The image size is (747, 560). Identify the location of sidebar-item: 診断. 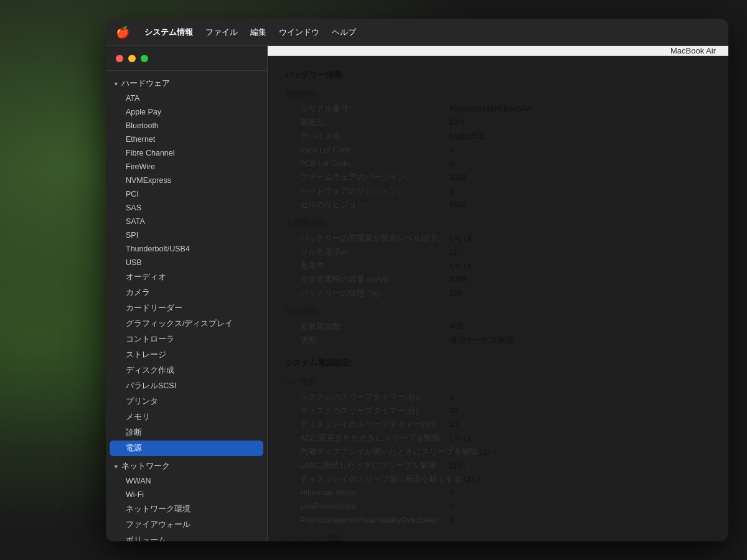
(187, 433).